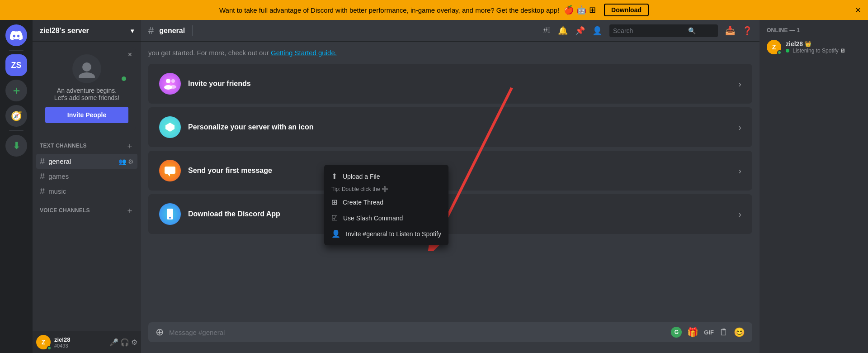 The height and width of the screenshot is (353, 868). What do you see at coordinates (814, 30) in the screenshot?
I see `online-header: ONLINE — 1` at bounding box center [814, 30].